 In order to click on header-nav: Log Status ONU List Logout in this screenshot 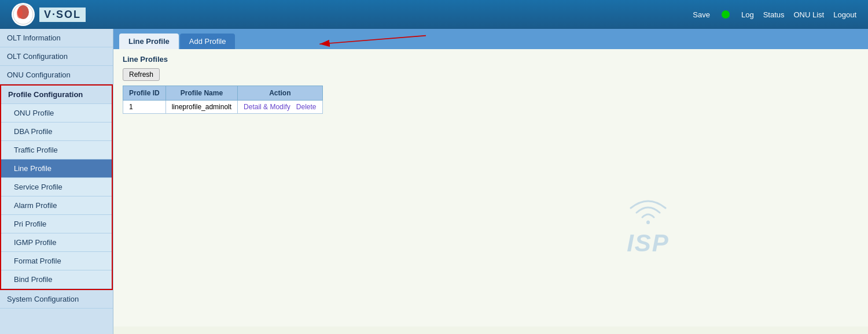, I will do `click(799, 15)`.